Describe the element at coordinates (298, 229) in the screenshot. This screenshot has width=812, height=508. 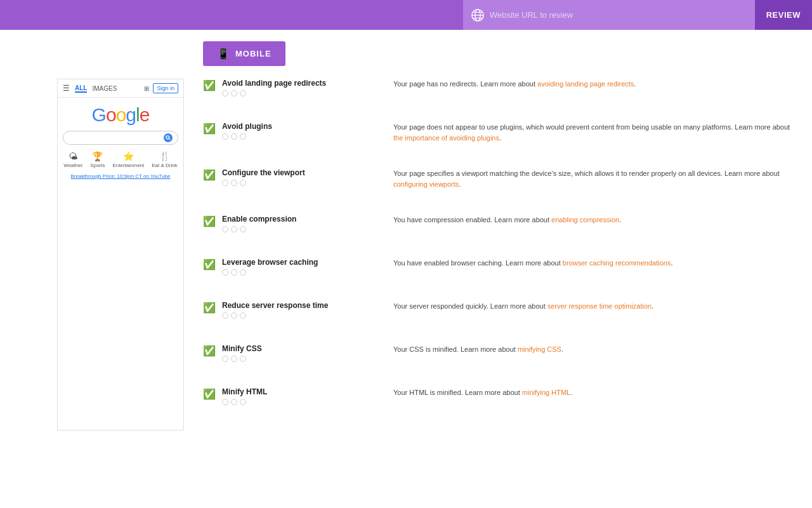
I see `result-dots-enable-compression` at that location.